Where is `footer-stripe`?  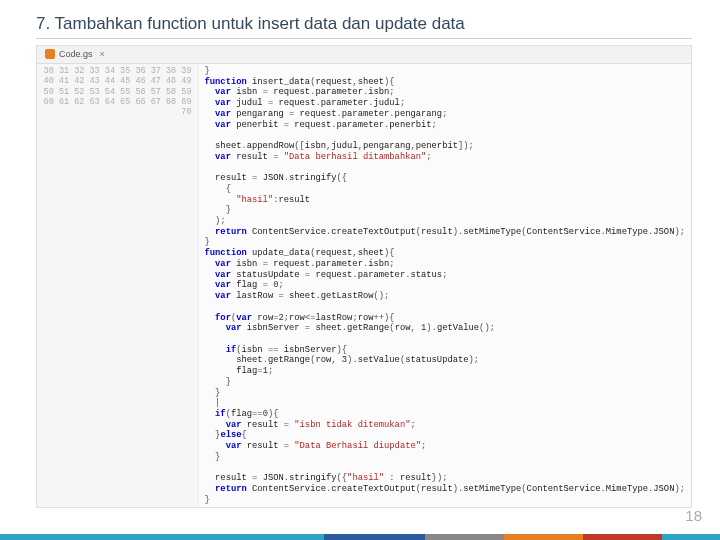 footer-stripe is located at coordinates (360, 537).